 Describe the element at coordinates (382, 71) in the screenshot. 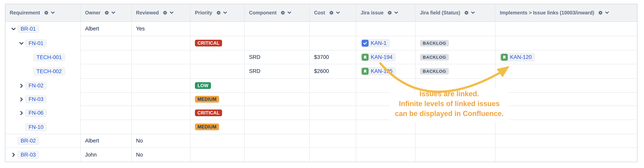

I see `issue-key: KAN-195` at that location.